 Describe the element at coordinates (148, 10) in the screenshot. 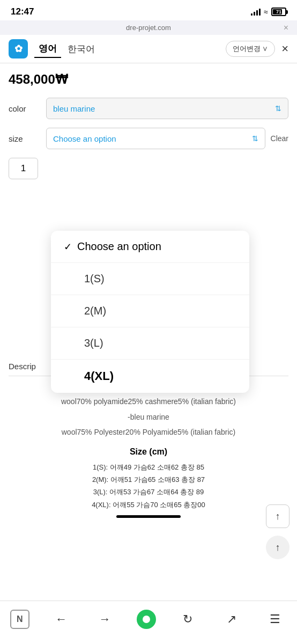

I see `status-bar: 12:47 ≈ 71` at that location.